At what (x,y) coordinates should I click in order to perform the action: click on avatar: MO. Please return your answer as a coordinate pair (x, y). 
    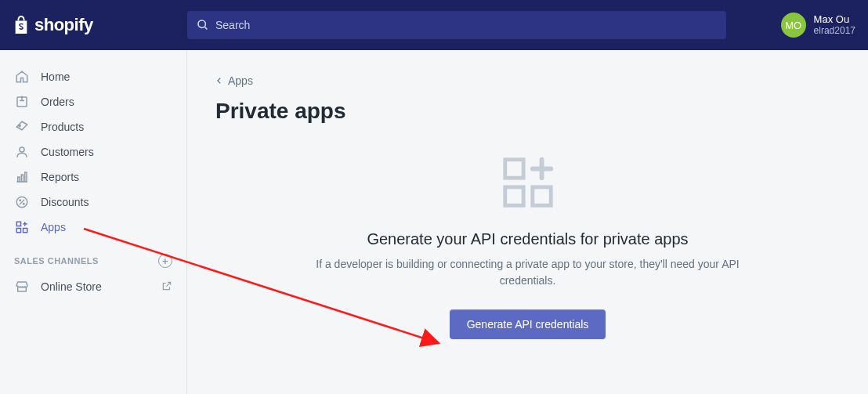
    Looking at the image, I should click on (794, 25).